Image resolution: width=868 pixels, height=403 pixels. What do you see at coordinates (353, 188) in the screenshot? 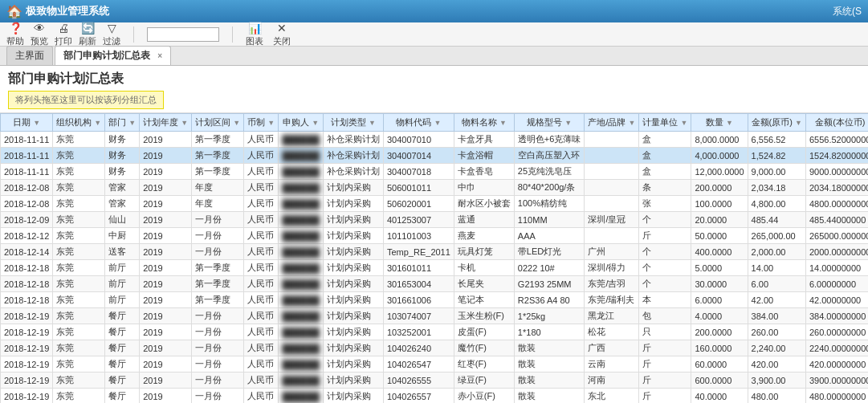
I see `table-cell: 计划内采购` at bounding box center [353, 188].